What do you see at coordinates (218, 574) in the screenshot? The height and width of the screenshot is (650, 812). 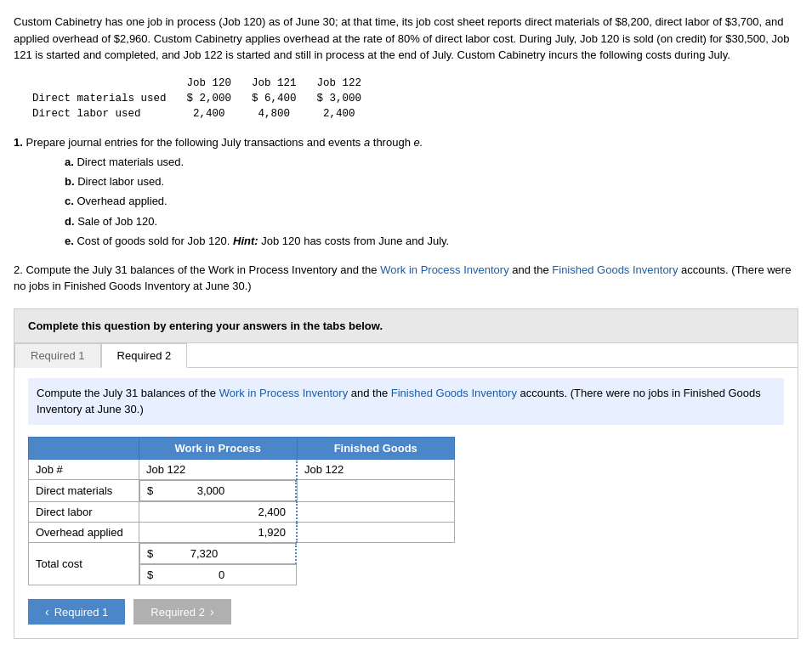 I see `row-total-fg: $` at bounding box center [218, 574].